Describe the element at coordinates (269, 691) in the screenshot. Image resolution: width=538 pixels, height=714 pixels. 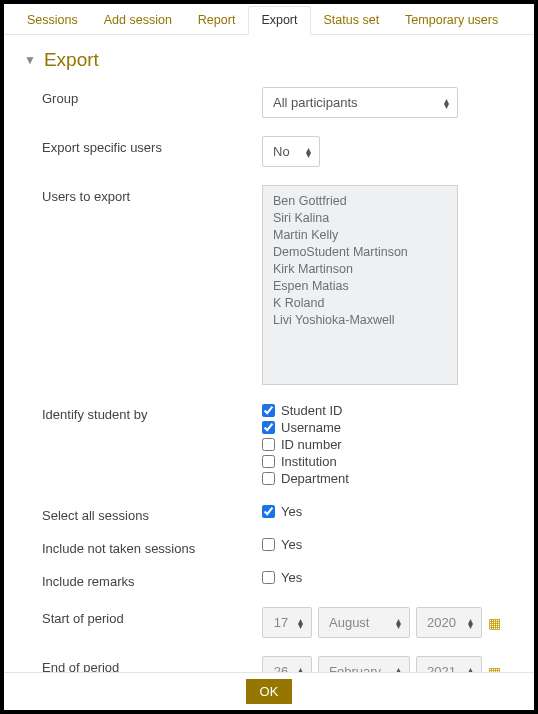
I see `footer-bar: OK` at that location.